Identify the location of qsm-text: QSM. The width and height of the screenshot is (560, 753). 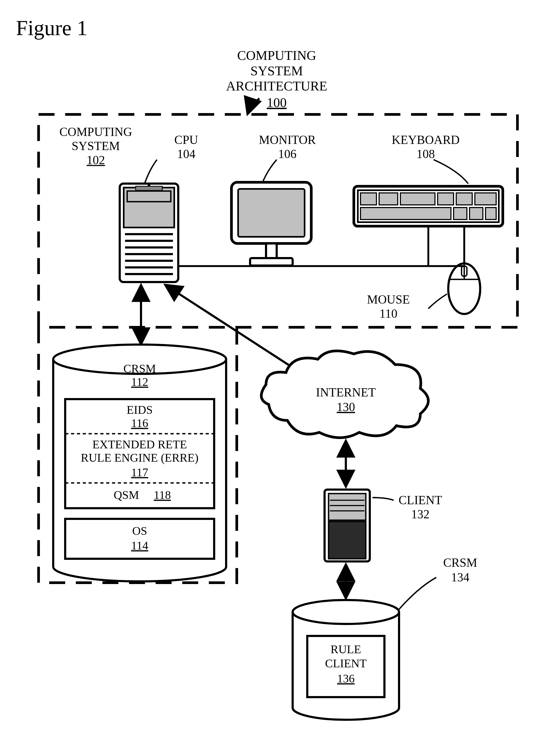
(126, 495).